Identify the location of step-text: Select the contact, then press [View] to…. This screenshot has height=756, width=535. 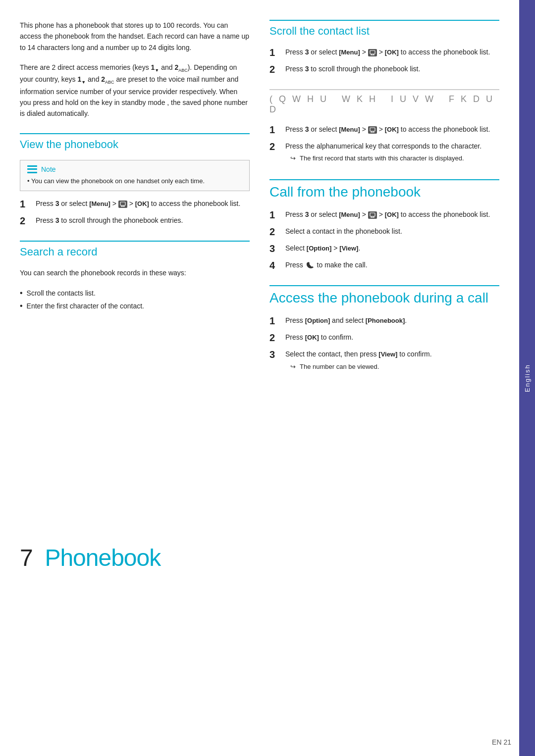
(359, 354).